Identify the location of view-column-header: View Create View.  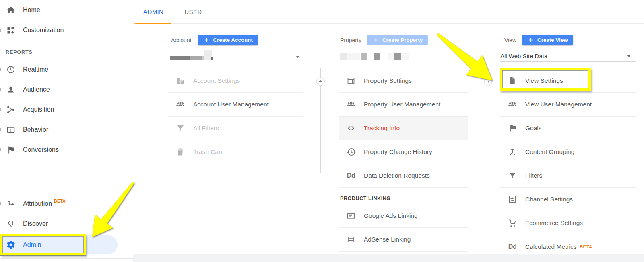
(568, 40).